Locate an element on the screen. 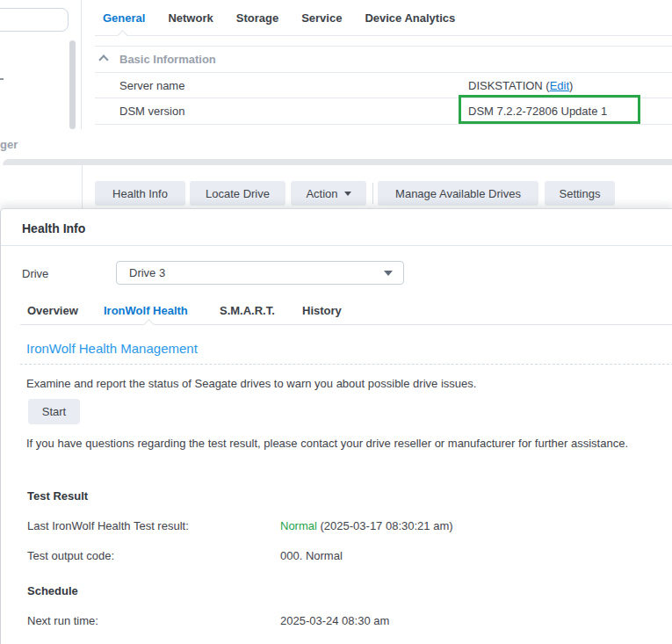 The width and height of the screenshot is (672, 644). caret-down-icon is located at coordinates (348, 195).